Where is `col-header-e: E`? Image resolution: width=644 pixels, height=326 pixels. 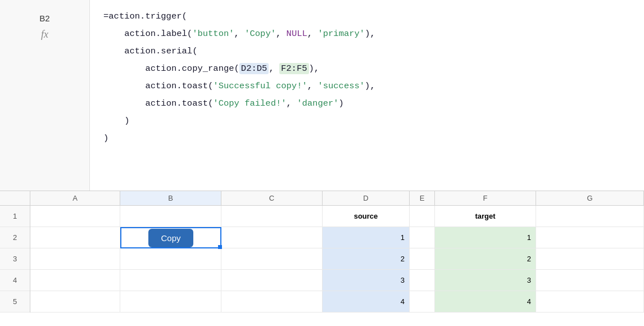
col-header-e: E is located at coordinates (423, 198).